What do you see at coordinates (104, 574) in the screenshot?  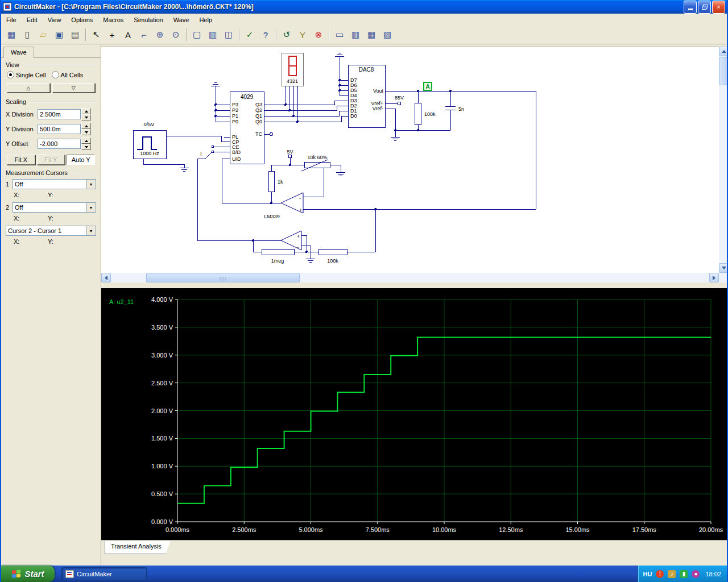 I see `task-button-circuitmaker: CircuitMaker` at bounding box center [104, 574].